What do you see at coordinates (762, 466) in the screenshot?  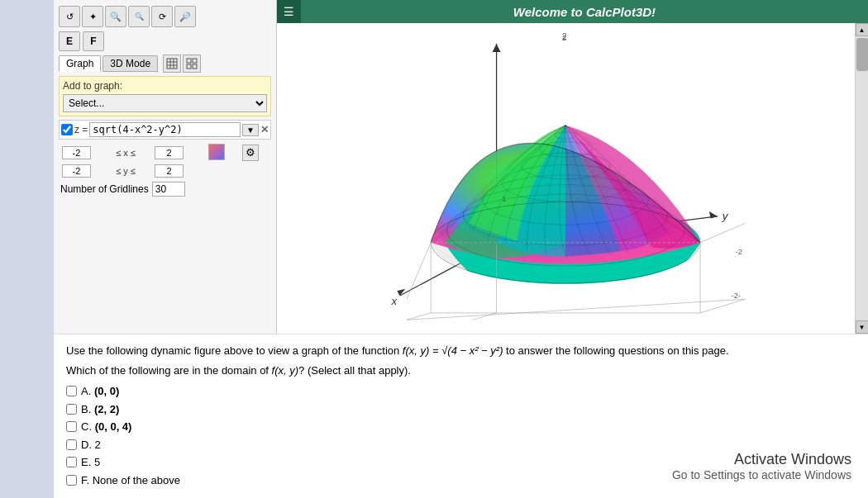 I see `windows-activate-overlay: Activate Windows Go to Settings to activ…` at bounding box center [762, 466].